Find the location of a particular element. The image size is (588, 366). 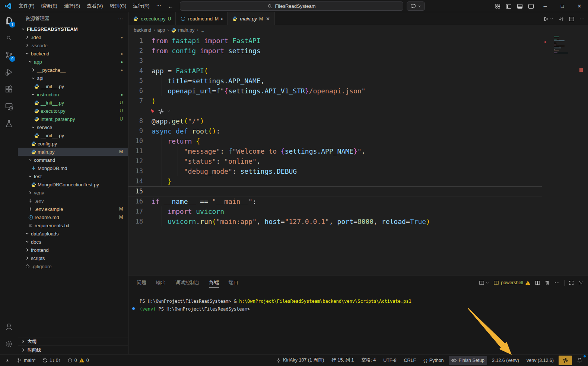

line-number: 3 is located at coordinates (140, 61).